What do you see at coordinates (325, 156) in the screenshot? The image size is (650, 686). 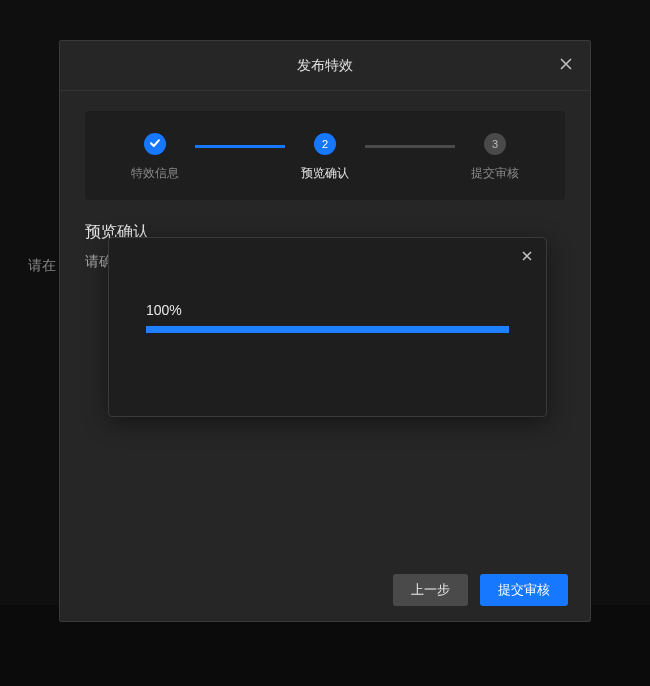 I see `stepper-container: 特效信息 2 预览确认 3 提交审核` at bounding box center [325, 156].